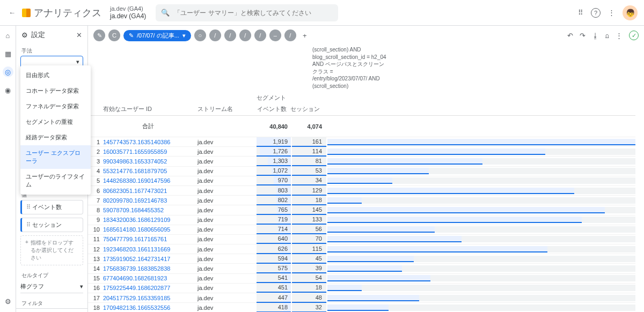 The image size is (644, 312). Describe the element at coordinates (56, 181) in the screenshot. I see `technique-option: ユーザーのライフタイム` at that location.